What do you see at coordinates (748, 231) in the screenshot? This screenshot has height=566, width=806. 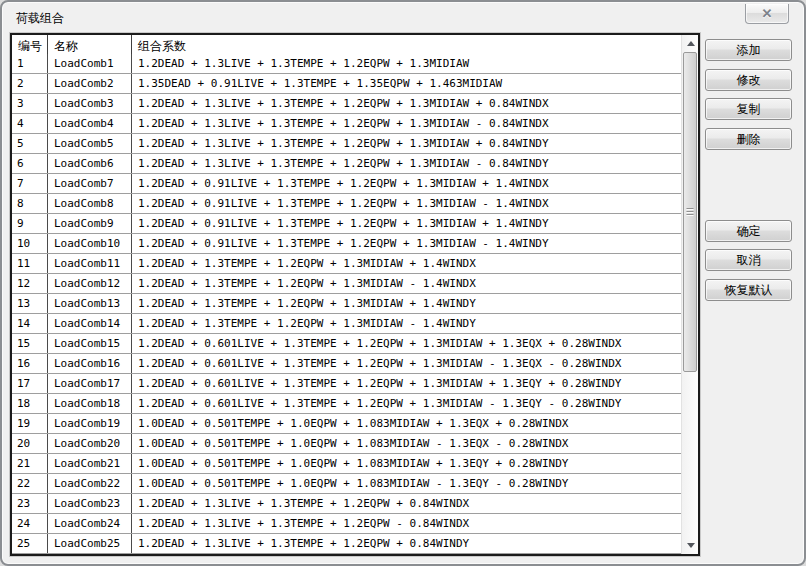 I see `ok-button: 确定` at bounding box center [748, 231].